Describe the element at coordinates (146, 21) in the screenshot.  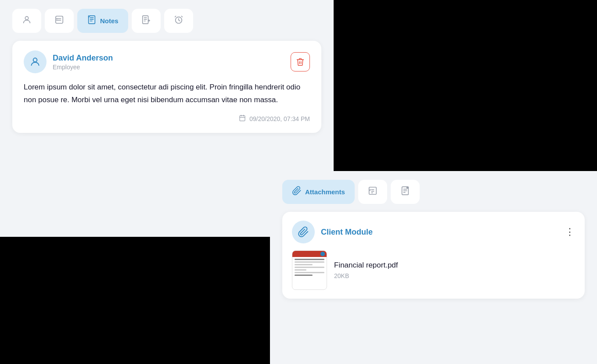
I see `billing-icon` at that location.